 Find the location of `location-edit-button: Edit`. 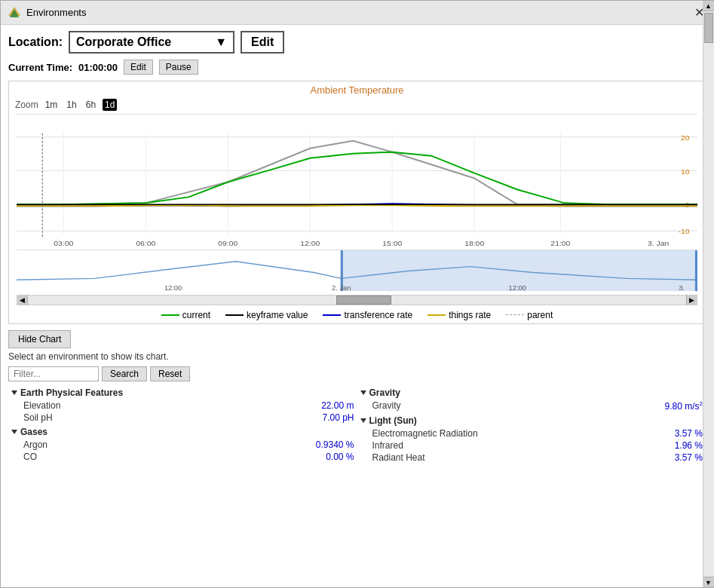

location-edit-button: Edit is located at coordinates (262, 42).